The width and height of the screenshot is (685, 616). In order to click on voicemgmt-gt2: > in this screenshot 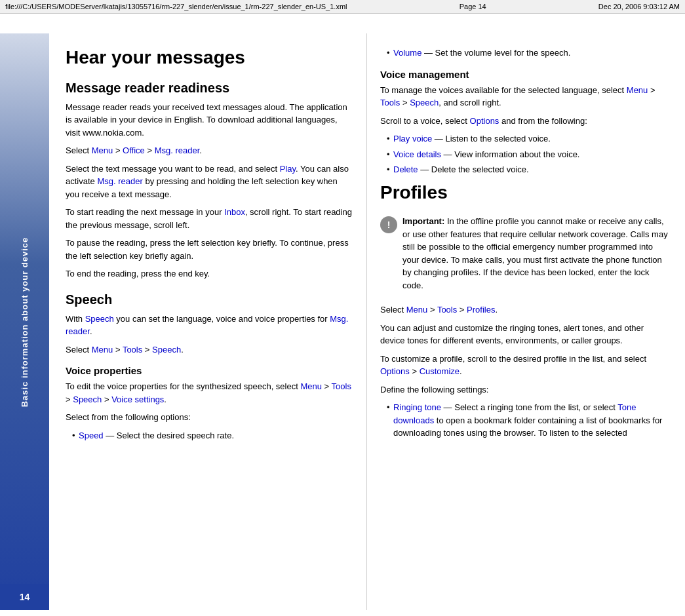, I will do `click(405, 102)`.